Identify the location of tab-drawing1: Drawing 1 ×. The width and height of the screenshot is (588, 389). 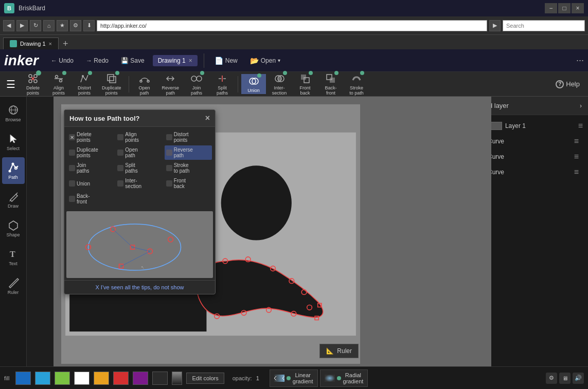
(31, 43).